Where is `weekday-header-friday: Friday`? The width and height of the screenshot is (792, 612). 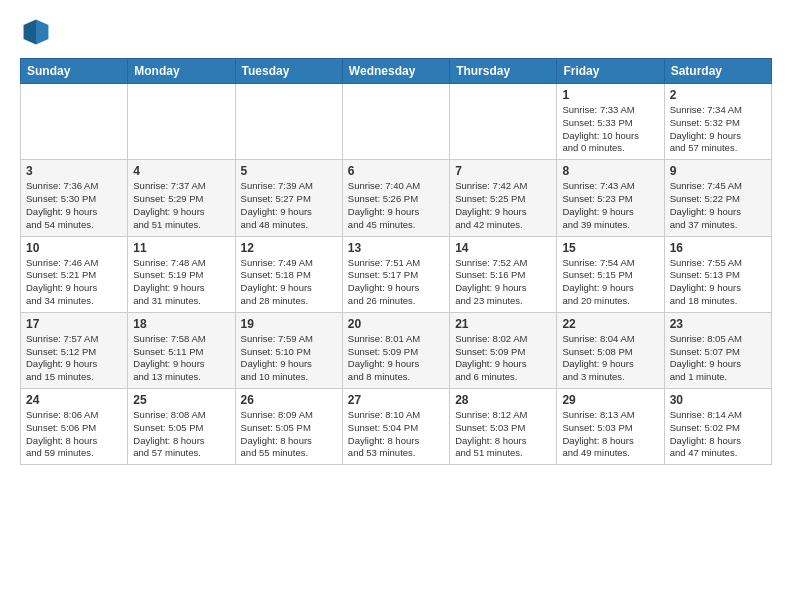
weekday-header-friday: Friday is located at coordinates (610, 72).